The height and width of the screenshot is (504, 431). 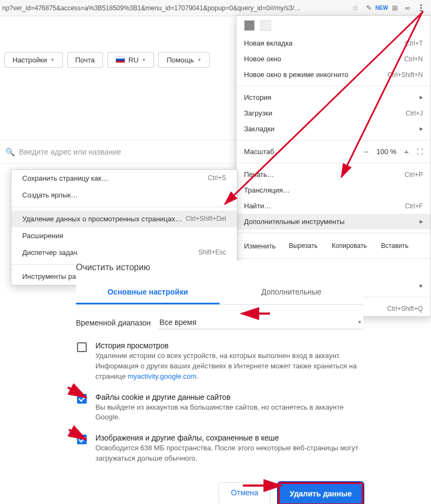 I want to click on option-desc: Удаление истории со всех устройств, на к…, so click(x=229, y=367).